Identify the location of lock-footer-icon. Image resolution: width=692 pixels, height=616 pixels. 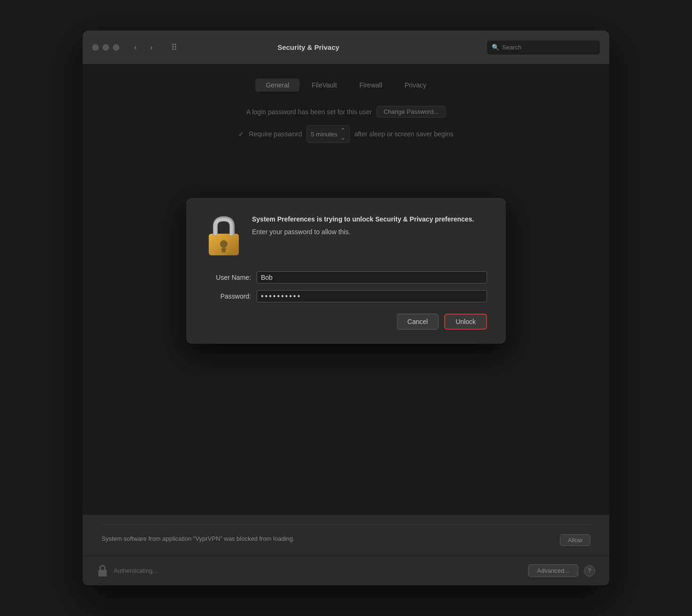
(102, 571).